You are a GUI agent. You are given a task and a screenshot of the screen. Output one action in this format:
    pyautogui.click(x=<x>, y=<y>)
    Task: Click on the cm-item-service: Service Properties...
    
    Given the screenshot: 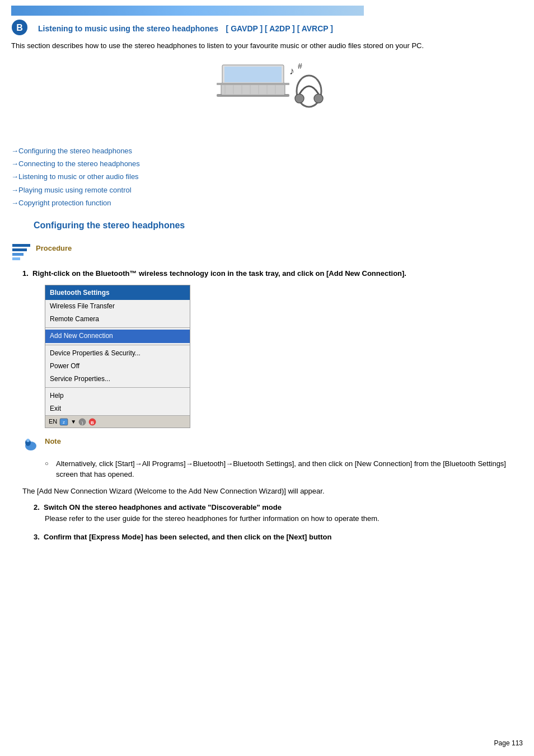 What is the action you would take?
    pyautogui.click(x=118, y=379)
    